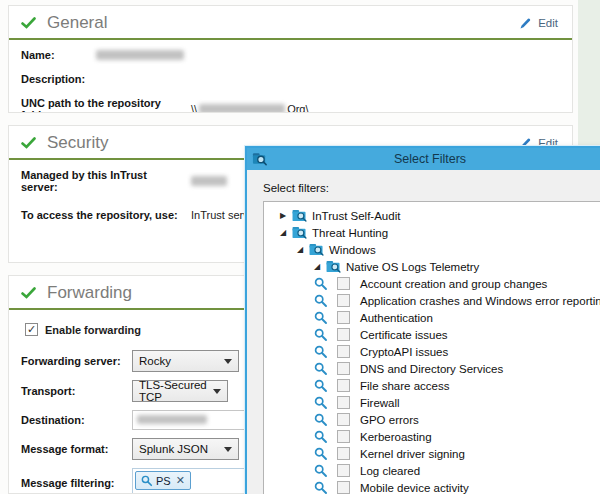  Describe the element at coordinates (454, 284) in the screenshot. I see `filter-label: Account creation and group changes` at that location.